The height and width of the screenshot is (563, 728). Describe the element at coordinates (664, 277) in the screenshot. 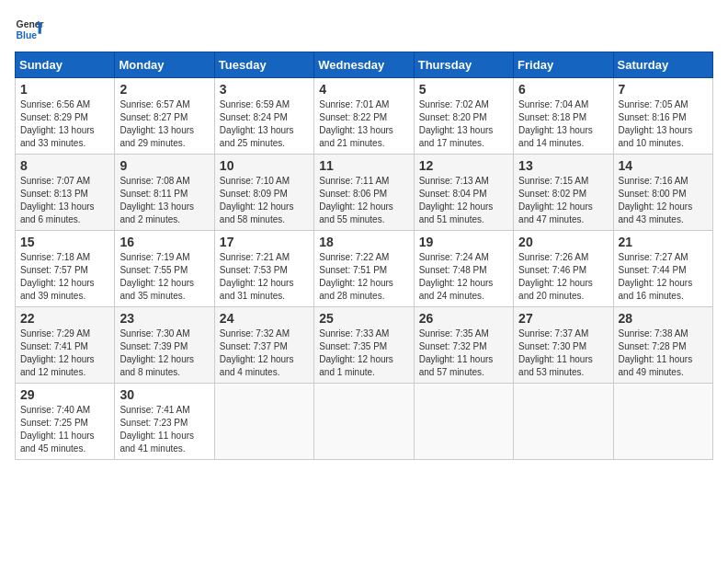

I see `day-info: Sunrise: 7:27 AM Sunset: 7:44 PM Dayligh…` at that location.